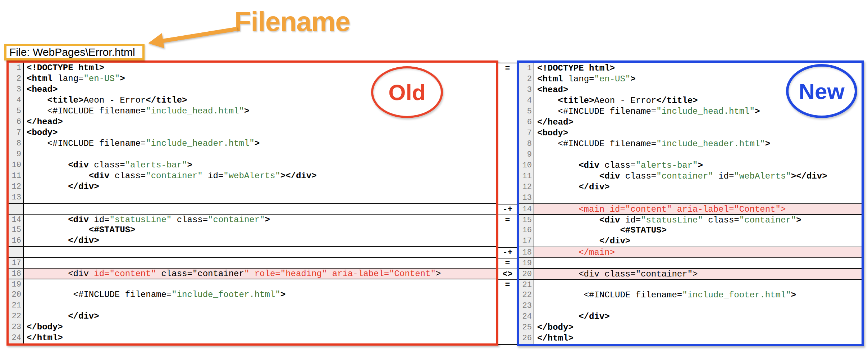 The width and height of the screenshot is (868, 360). Describe the element at coordinates (260, 133) in the screenshot. I see `code-line: <body>` at that location.